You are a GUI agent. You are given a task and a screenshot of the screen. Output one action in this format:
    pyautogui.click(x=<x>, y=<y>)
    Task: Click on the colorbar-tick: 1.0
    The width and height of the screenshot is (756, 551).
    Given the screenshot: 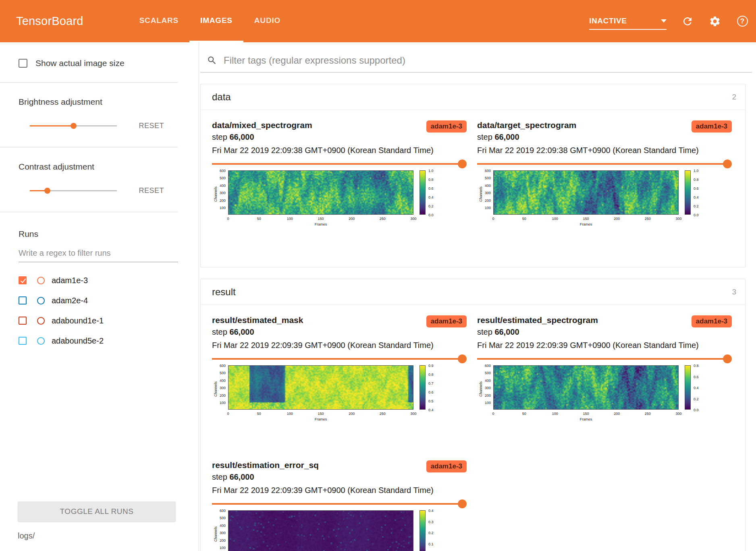 What is the action you would take?
    pyautogui.click(x=431, y=171)
    